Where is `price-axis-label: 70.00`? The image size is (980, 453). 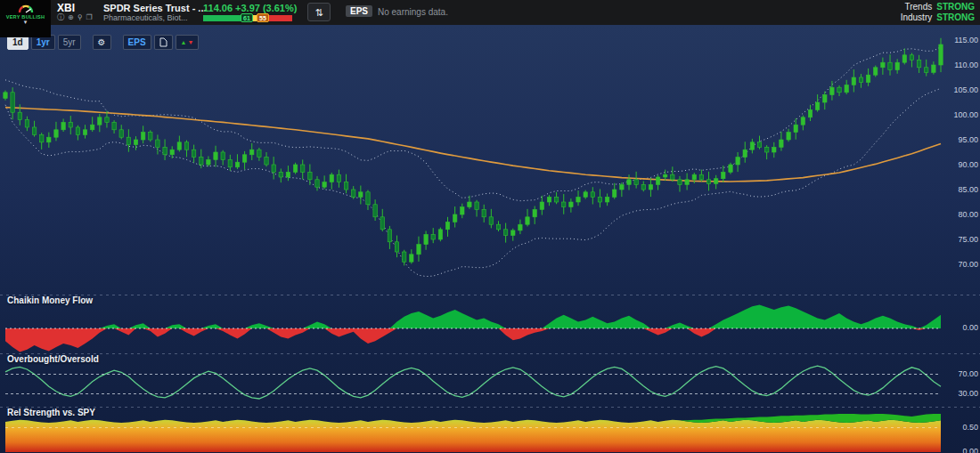
price-axis-label: 70.00 is located at coordinates (961, 264).